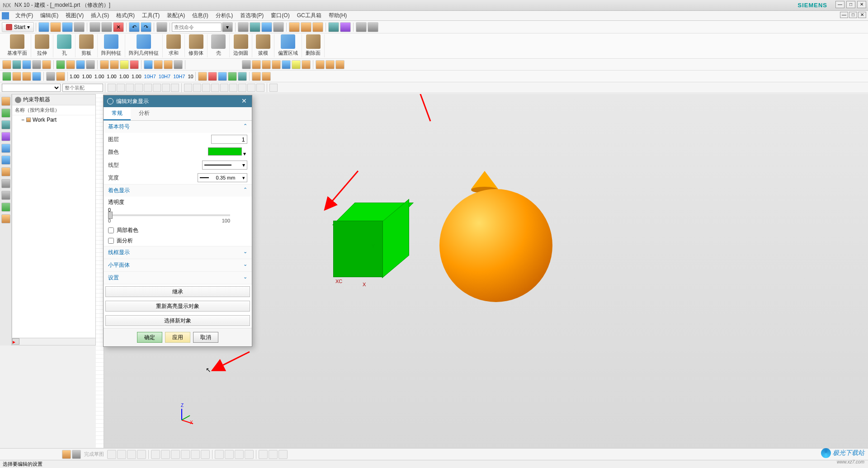  I want to click on start-button: Start▾, so click(18, 27).